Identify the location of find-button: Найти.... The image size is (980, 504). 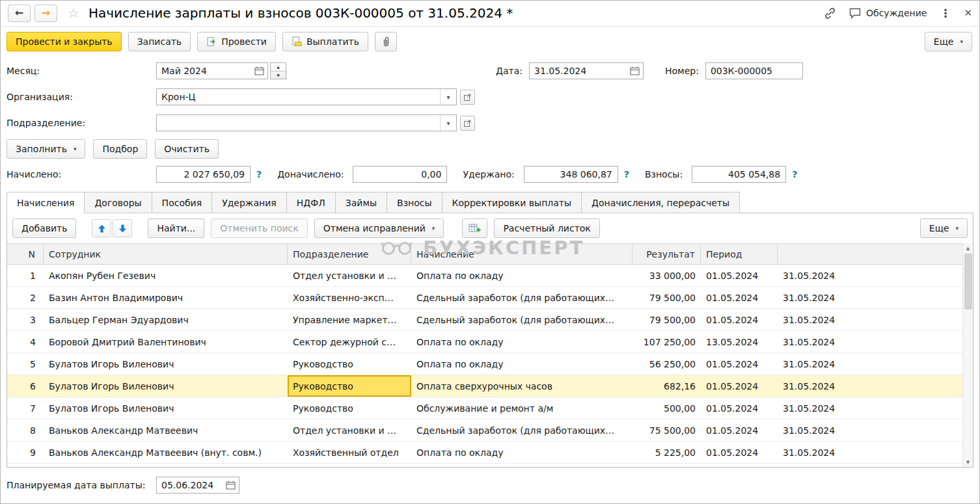
(176, 228).